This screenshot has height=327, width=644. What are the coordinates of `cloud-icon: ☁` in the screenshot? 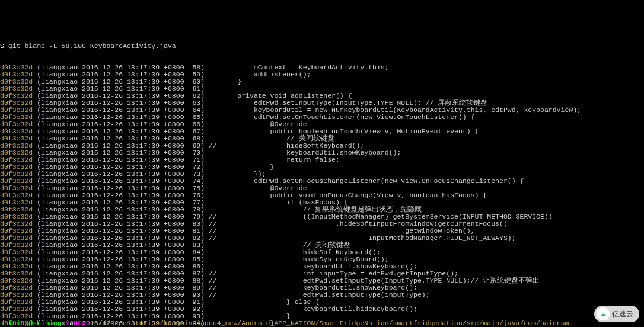 It's located at (603, 314).